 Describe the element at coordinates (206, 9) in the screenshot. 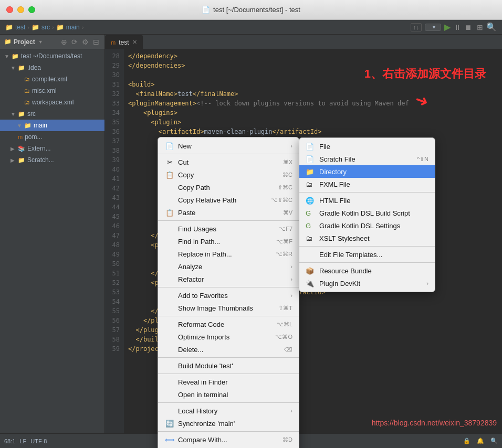

I see `file-icon: 📄` at that location.